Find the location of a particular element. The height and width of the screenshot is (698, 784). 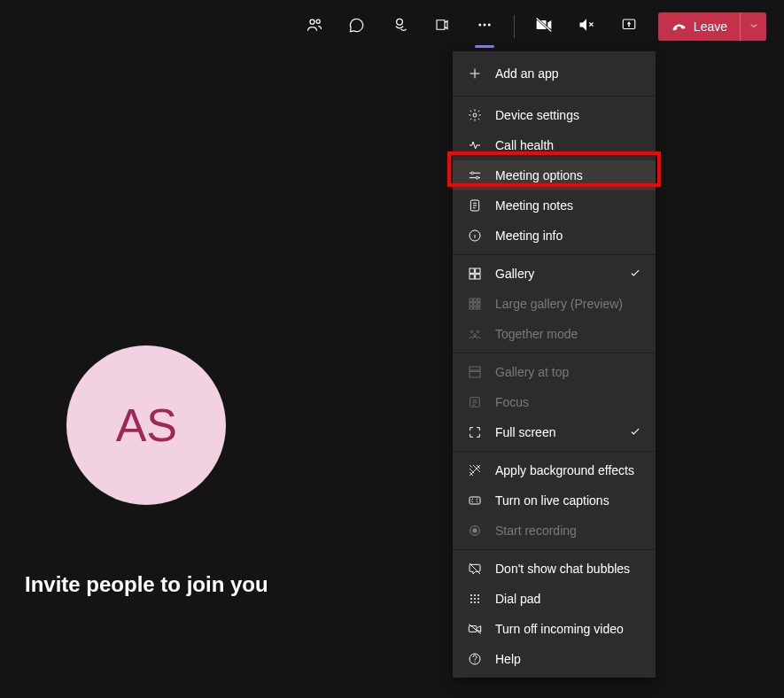

meeting-stage: AS Invite people to join you is located at coordinates (147, 471).